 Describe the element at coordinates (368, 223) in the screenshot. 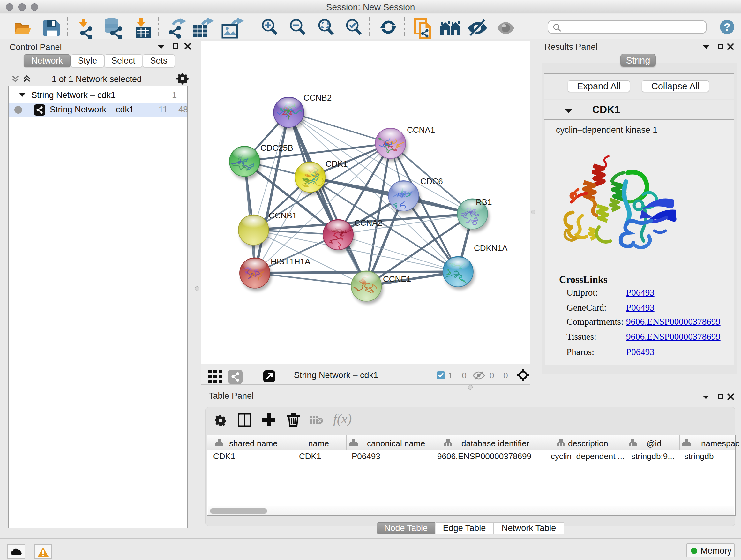

I see `svg-text: CCNA2` at that location.